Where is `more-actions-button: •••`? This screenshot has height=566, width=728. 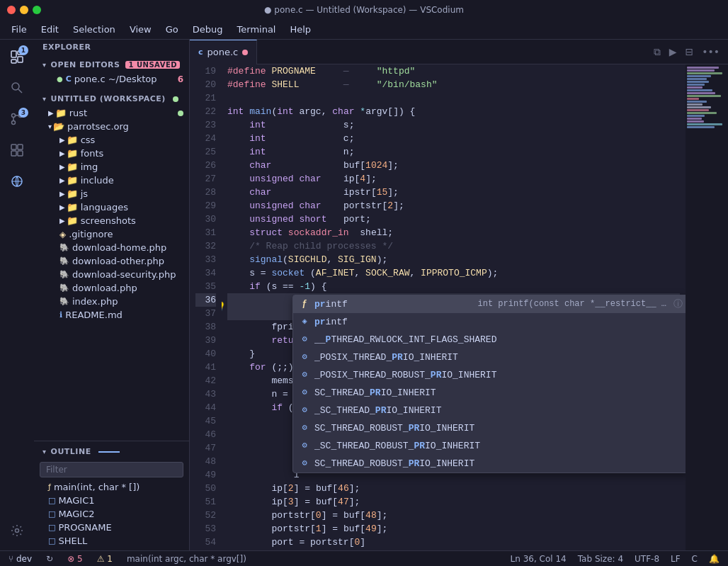 more-actions-button: ••• is located at coordinates (711, 52).